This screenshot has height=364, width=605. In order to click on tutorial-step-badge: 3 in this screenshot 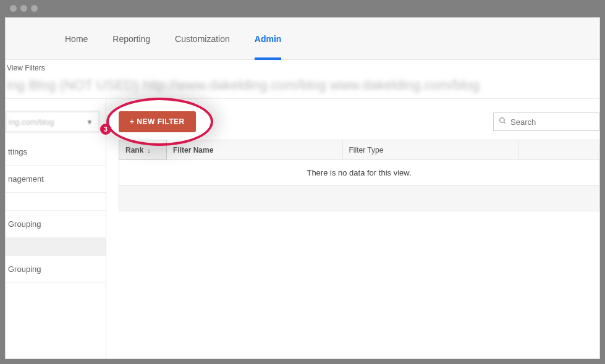, I will do `click(106, 129)`.